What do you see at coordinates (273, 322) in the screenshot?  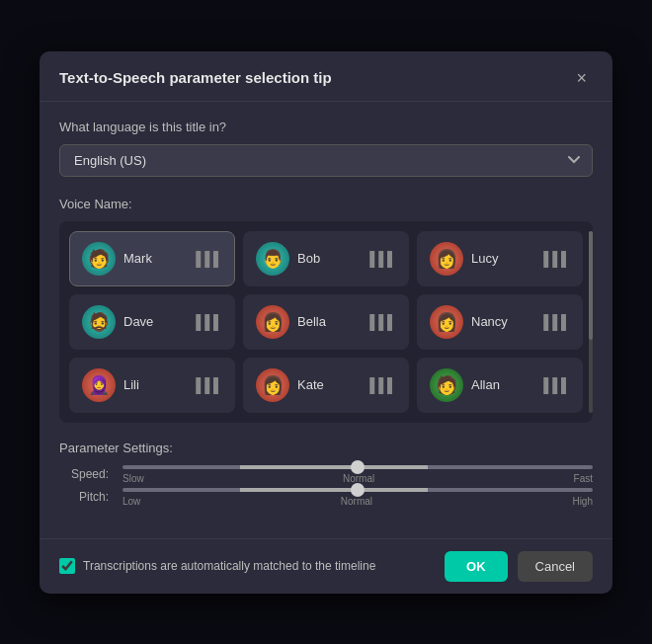 I see `voice-avatar-bella: 👩` at bounding box center [273, 322].